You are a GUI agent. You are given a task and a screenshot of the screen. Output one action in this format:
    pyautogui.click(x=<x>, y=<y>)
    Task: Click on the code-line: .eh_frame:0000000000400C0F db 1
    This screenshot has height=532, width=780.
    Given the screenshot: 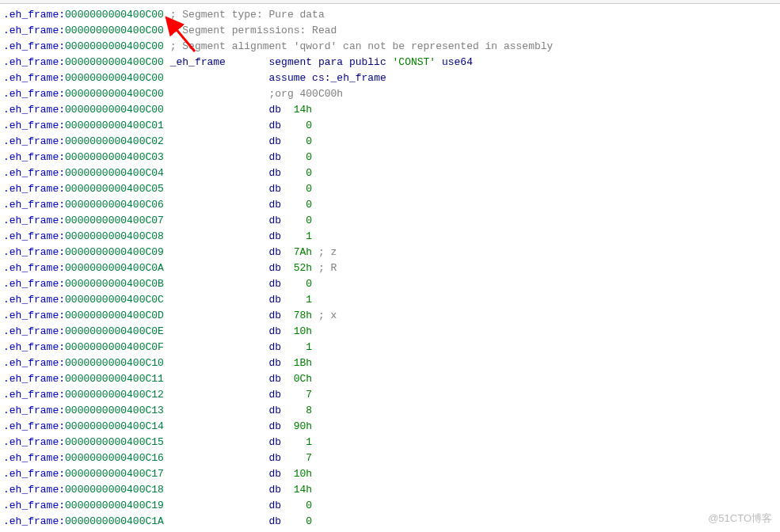 What is the action you would take?
    pyautogui.click(x=391, y=348)
    